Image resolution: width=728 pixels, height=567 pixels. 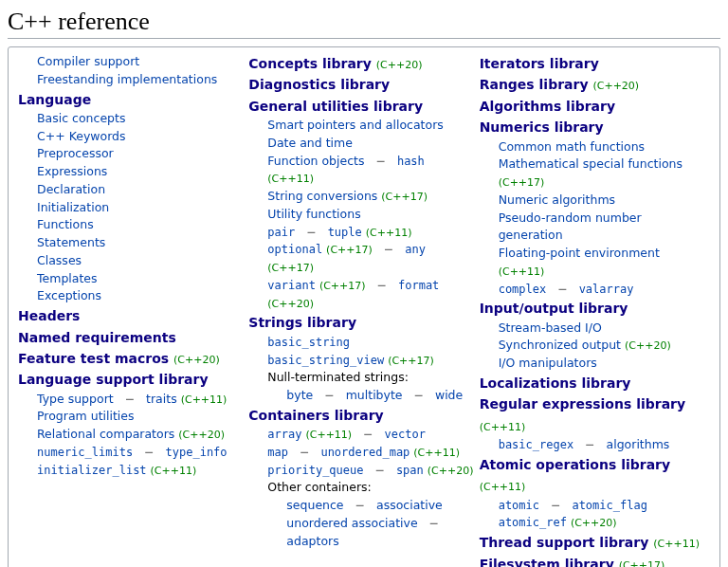 I want to click on exceptions-link: Exceptions, so click(x=69, y=296).